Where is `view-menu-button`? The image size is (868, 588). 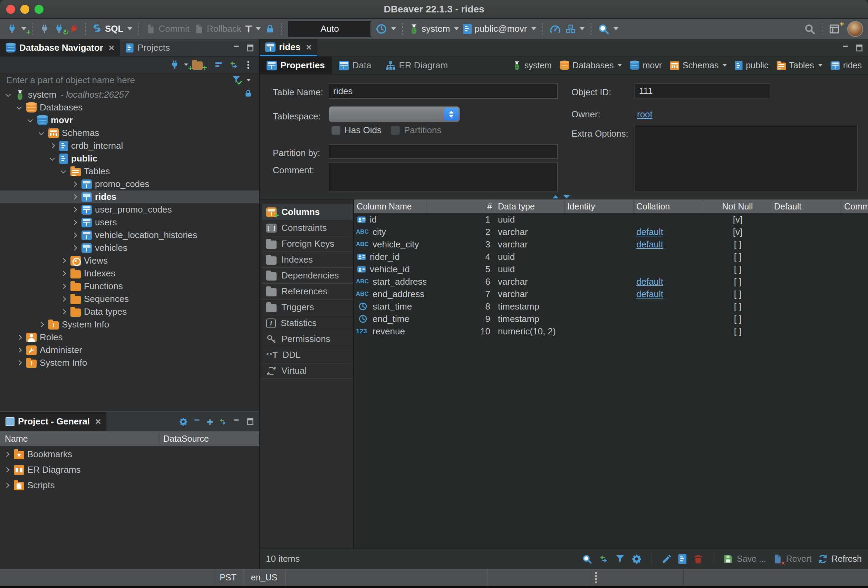 view-menu-button is located at coordinates (248, 65).